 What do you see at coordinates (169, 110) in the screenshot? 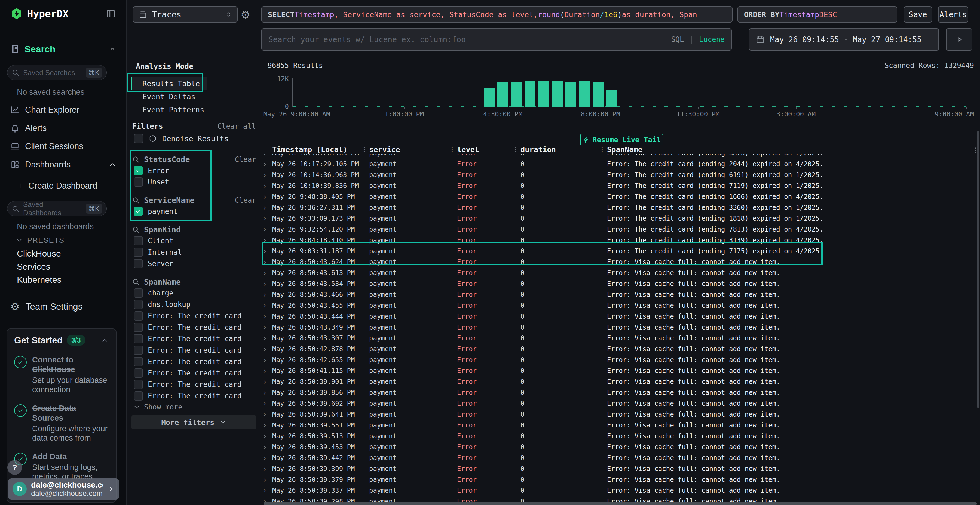
I see `analysis-mode-event-patterns: Event Patterns` at bounding box center [169, 110].